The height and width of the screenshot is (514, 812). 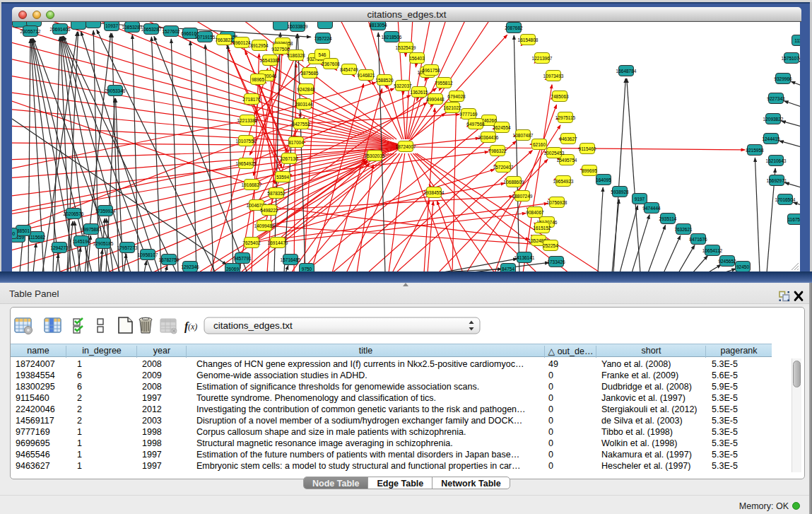 What do you see at coordinates (776, 161) in the screenshot?
I see `svg-text: 16210643` at bounding box center [776, 161].